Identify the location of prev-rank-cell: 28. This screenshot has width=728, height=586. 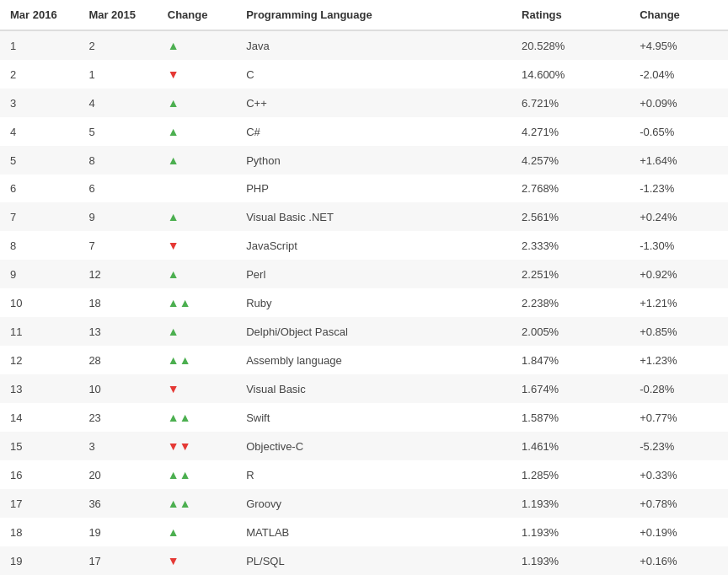
(118, 360).